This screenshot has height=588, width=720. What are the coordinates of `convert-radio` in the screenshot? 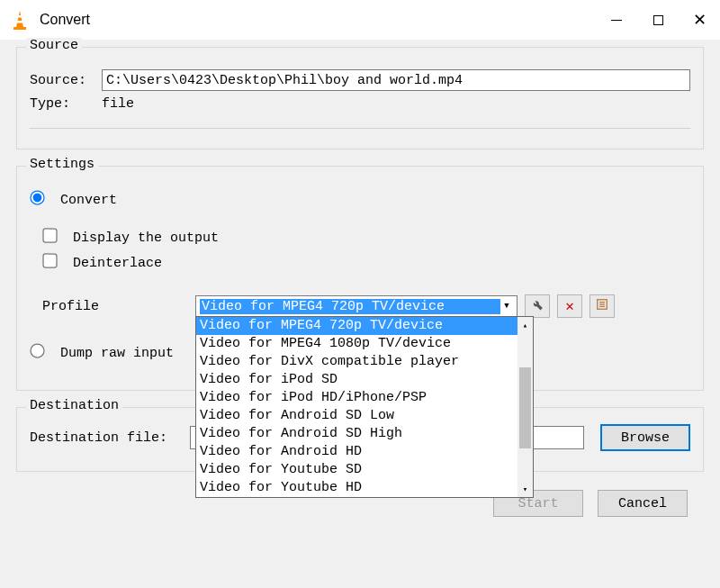 It's located at (37, 197).